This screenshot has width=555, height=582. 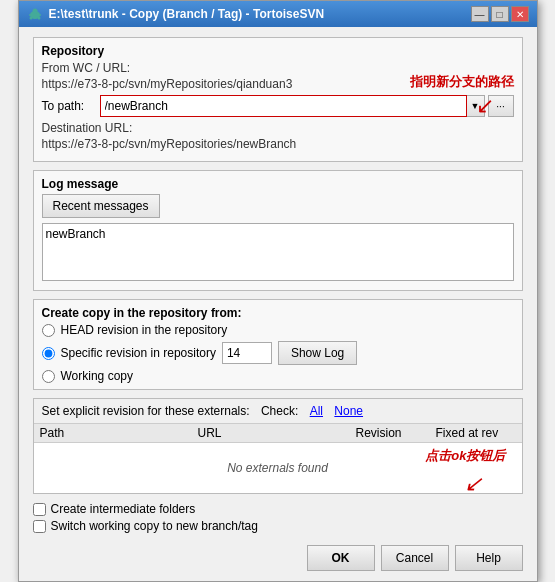 What do you see at coordinates (278, 84) in the screenshot?
I see `from-wc-value: https://e73-8-pc/svn/myRepositories/qian…` at bounding box center [278, 84].